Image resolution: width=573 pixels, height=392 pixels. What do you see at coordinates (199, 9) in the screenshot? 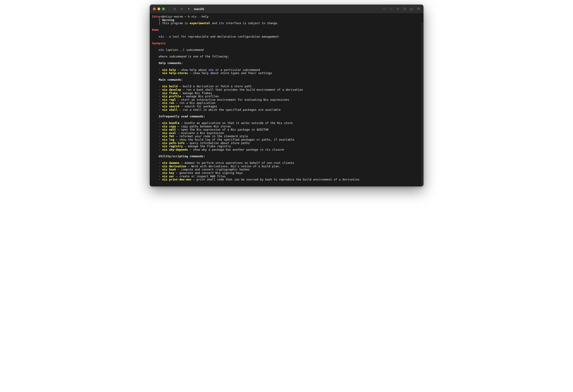
I see `window-title: macOS` at bounding box center [199, 9].